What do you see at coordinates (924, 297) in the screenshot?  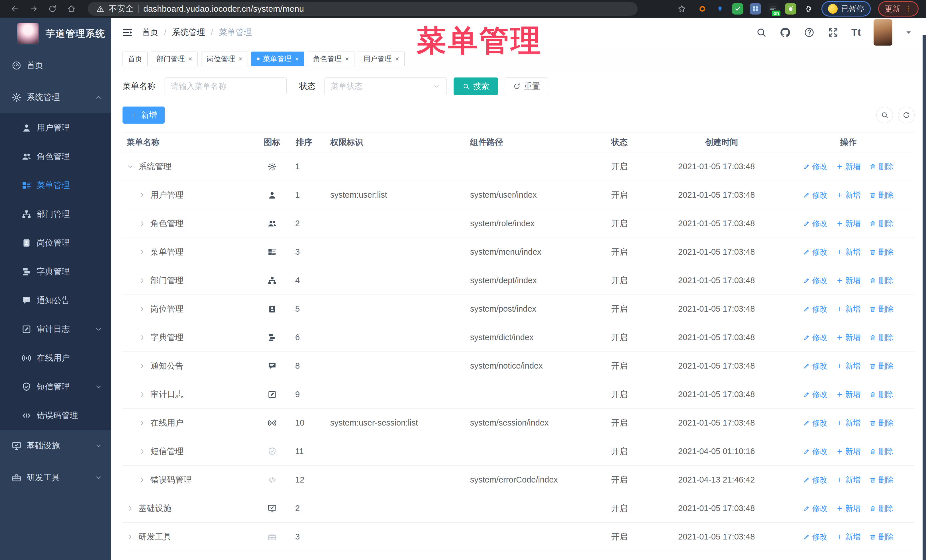 I see `scrollbar` at bounding box center [924, 297].